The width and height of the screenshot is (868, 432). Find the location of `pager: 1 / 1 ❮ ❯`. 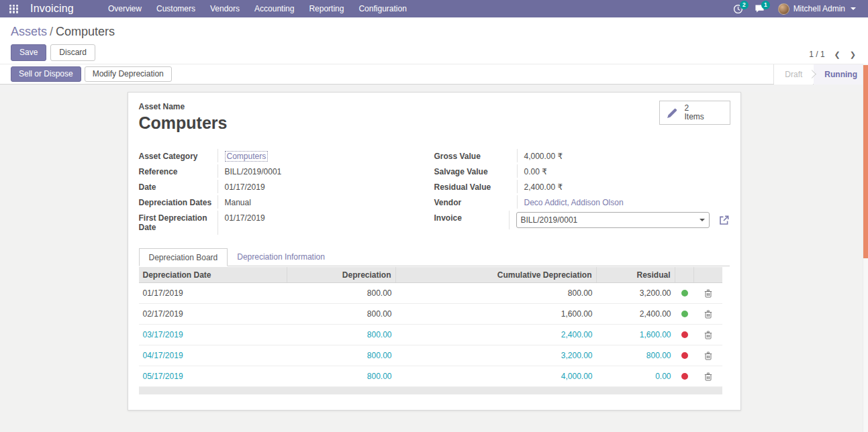

pager: 1 / 1 ❮ ❯ is located at coordinates (832, 54).